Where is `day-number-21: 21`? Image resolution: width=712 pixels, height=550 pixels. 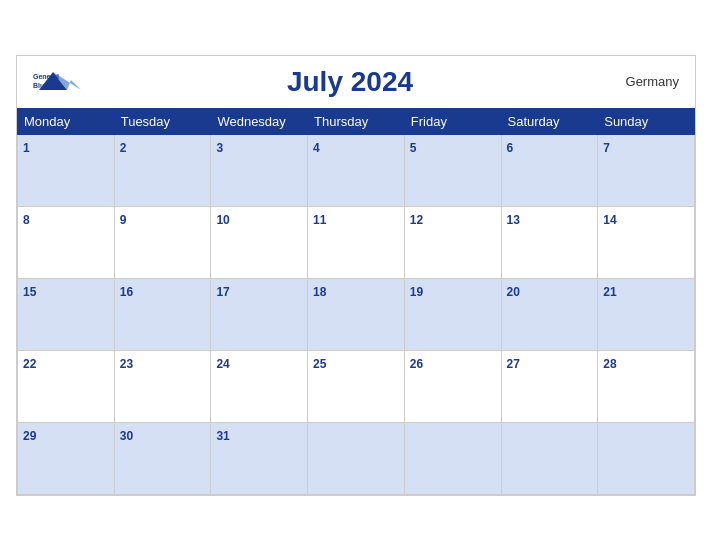 day-number-21: 21 is located at coordinates (610, 292).